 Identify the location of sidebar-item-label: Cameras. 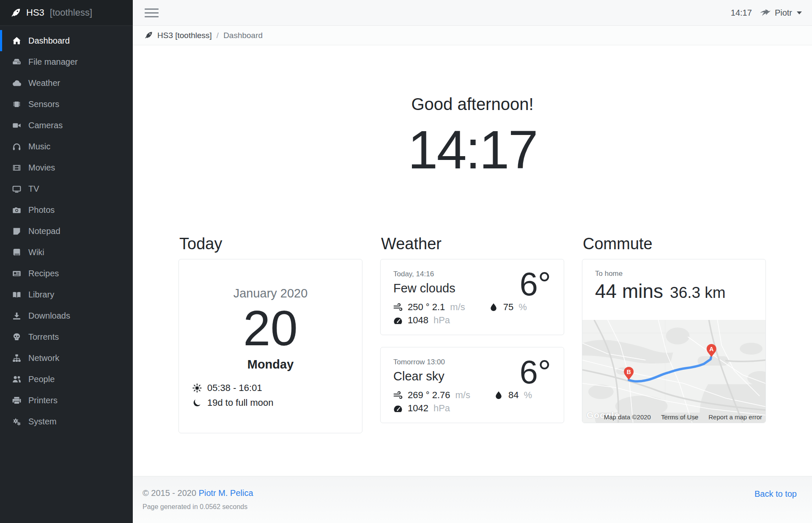
(46, 125).